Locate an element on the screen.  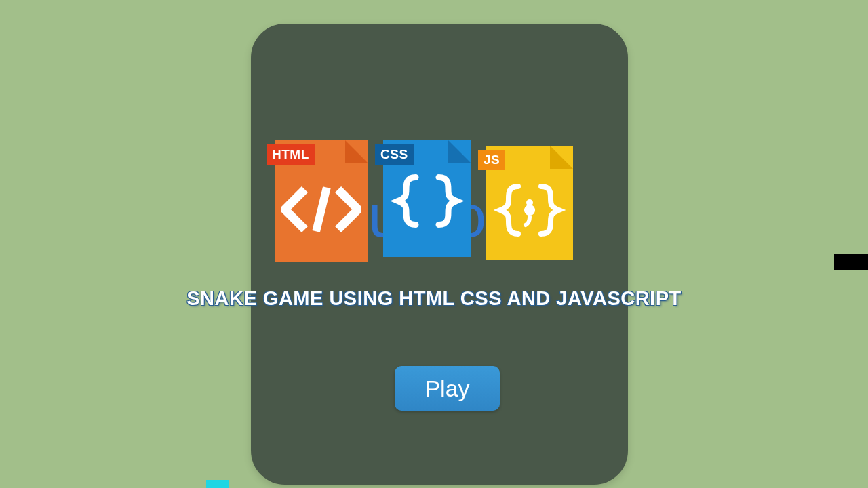
decor-black-bar is located at coordinates (851, 262).